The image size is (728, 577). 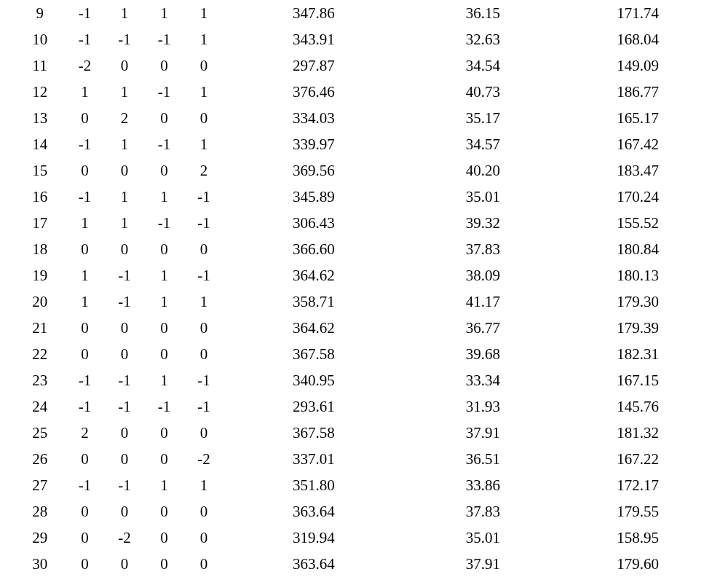 I want to click on cell: 18, so click(x=39, y=249).